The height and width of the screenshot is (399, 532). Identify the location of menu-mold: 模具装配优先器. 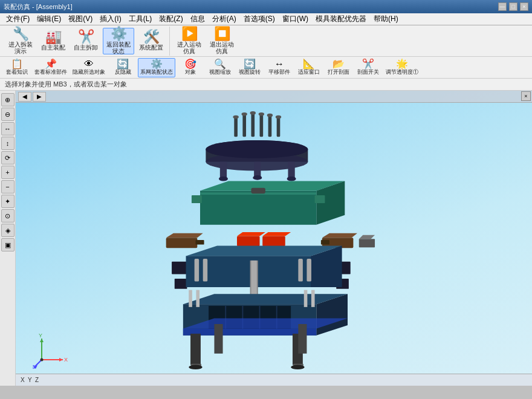
(341, 19).